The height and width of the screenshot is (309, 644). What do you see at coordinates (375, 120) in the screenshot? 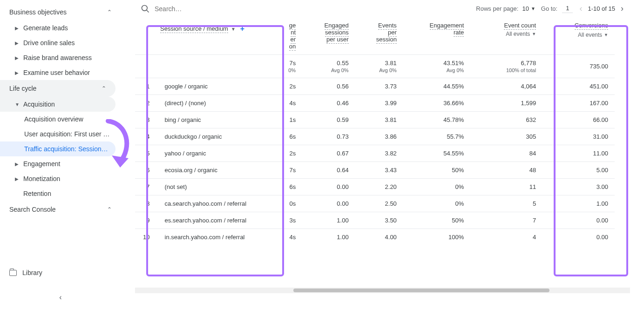
I see `table-row: 3bing / organic1s0.593.8145.78%63266.00` at bounding box center [375, 120].